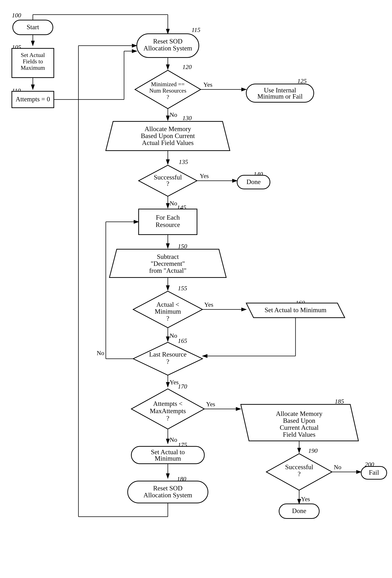 This screenshot has width=392, height=578. Describe the element at coordinates (183, 162) in the screenshot. I see `ref-135: 135` at that location.